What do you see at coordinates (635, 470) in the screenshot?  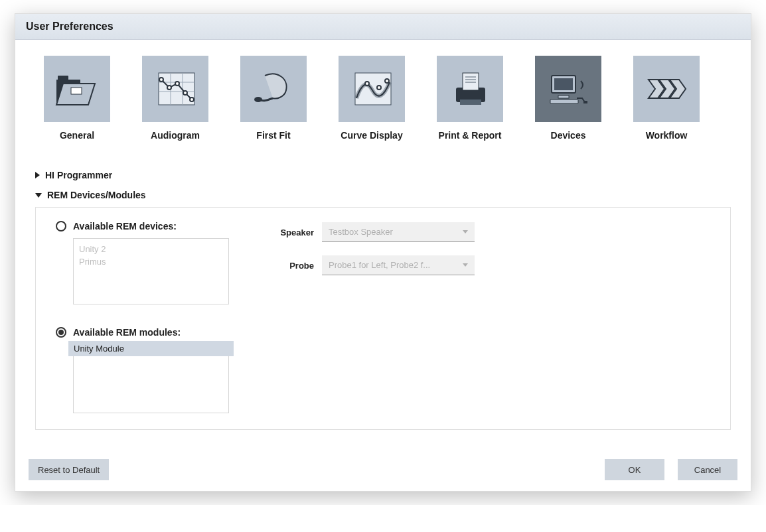 I see `ok-button: OK` at bounding box center [635, 470].